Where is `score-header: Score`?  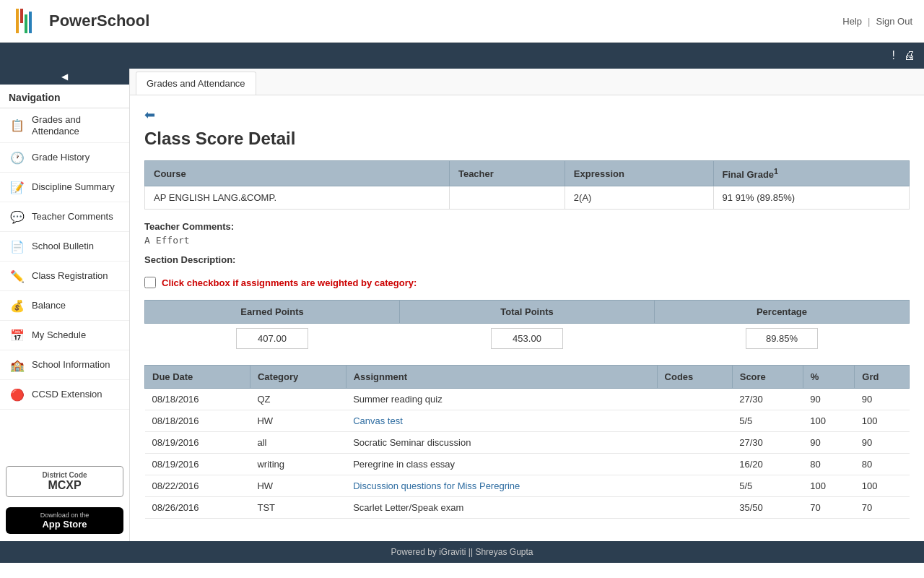 score-header: Score is located at coordinates (767, 377).